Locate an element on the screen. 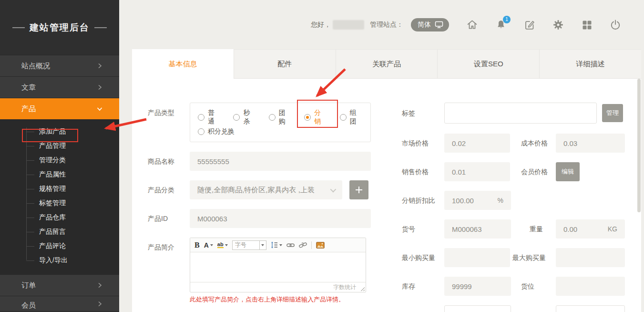 This screenshot has width=644, height=312. market-price-input is located at coordinates (477, 143).